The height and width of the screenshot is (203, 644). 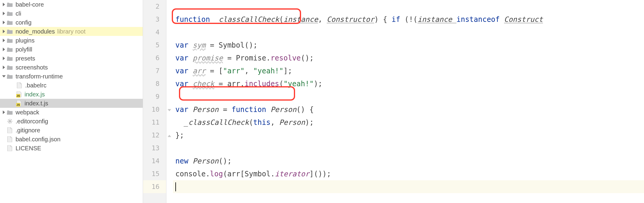 What do you see at coordinates (154, 187) in the screenshot?
I see `gutter-line-number: 16` at bounding box center [154, 187].